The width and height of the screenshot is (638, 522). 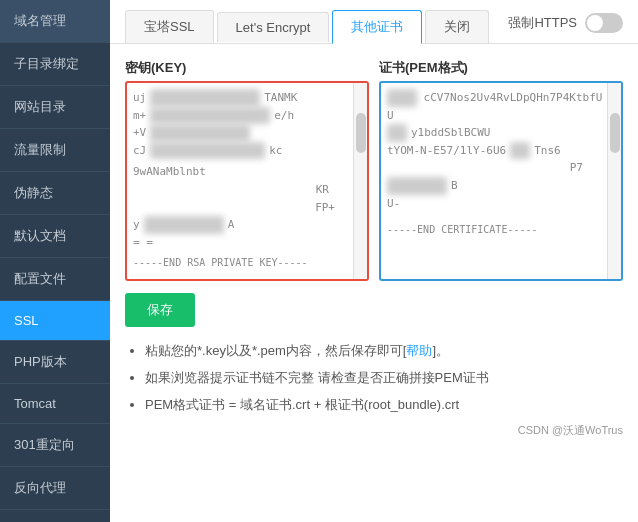 I want to click on cert-line3: y1bddSblBCWU, so click(x=450, y=133).